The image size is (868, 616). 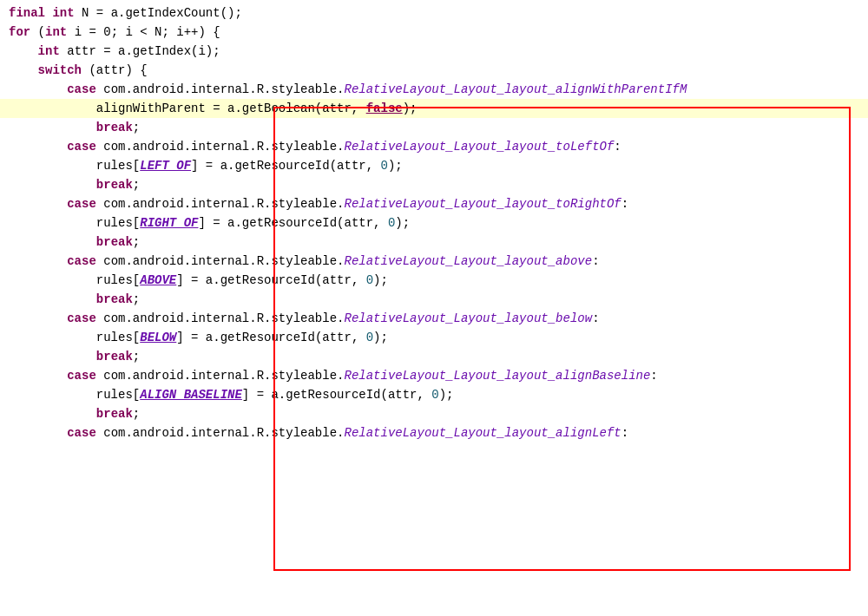 What do you see at coordinates (434, 13) in the screenshot?
I see `code-line-1: final int N = a.getIndexCount();` at bounding box center [434, 13].